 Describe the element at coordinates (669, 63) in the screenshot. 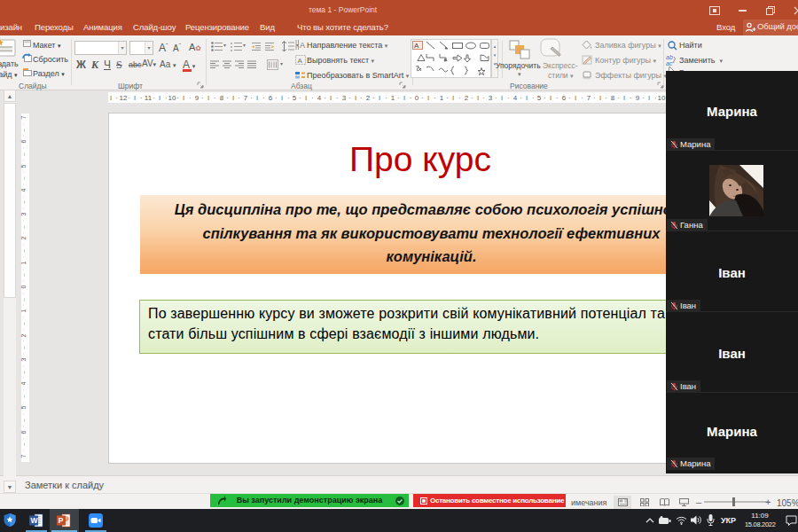

I see `svg-text: ac` at that location.